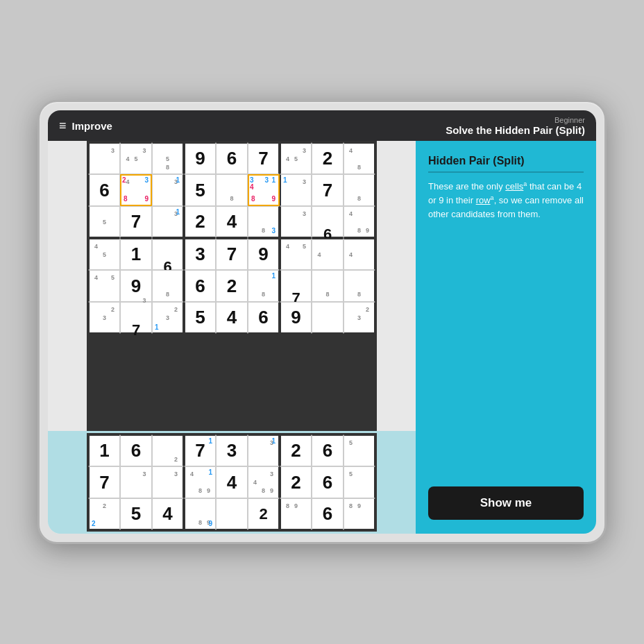 The image size is (644, 644). I want to click on cell-3-1: 1, so click(136, 254).